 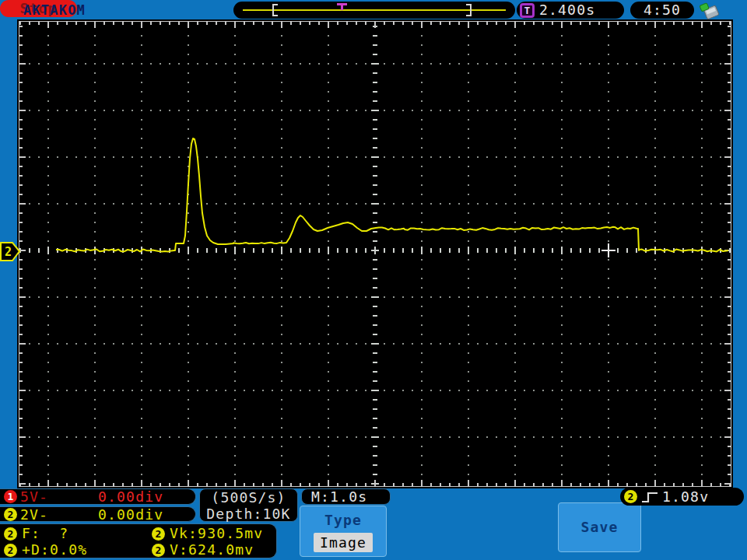 I want to click on acquisition-readout: (500S/s) Depth:10K, so click(x=249, y=506).